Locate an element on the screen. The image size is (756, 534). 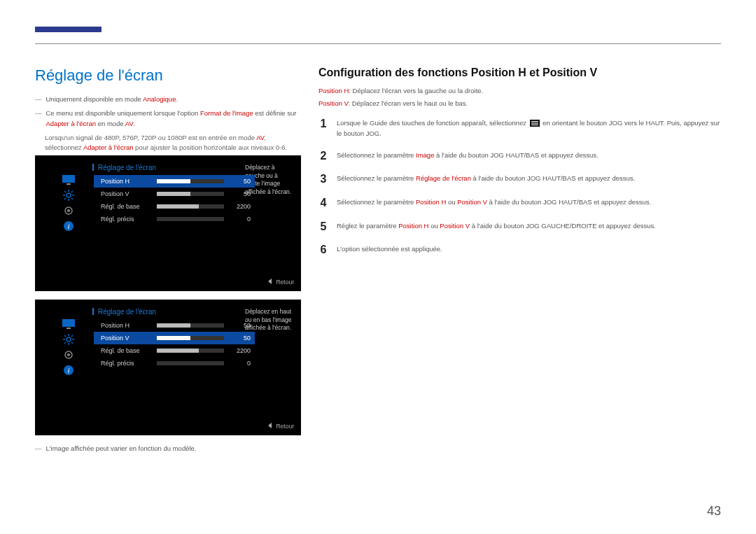
right-title: Configuration des fonctions Position H e… is located at coordinates (519, 73).